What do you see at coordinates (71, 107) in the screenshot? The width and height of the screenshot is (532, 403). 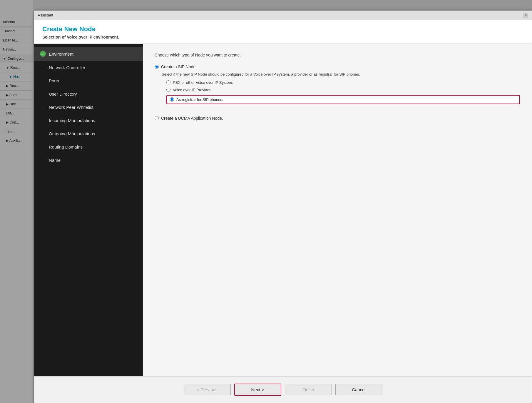 I see `wizard-nav-peer-whitelist-label: Network Peer Whitelist` at bounding box center [71, 107].